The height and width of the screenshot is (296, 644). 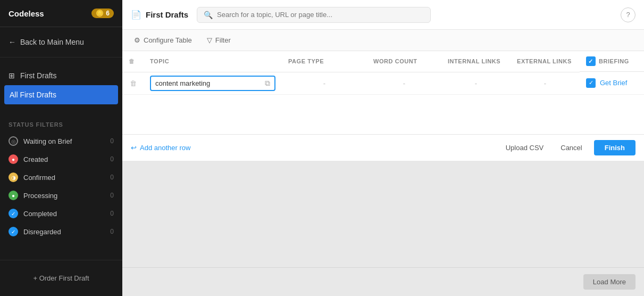 What do you see at coordinates (545, 61) in the screenshot?
I see `external-links-col-label: EXTERNAL LINKS` at bounding box center [545, 61].